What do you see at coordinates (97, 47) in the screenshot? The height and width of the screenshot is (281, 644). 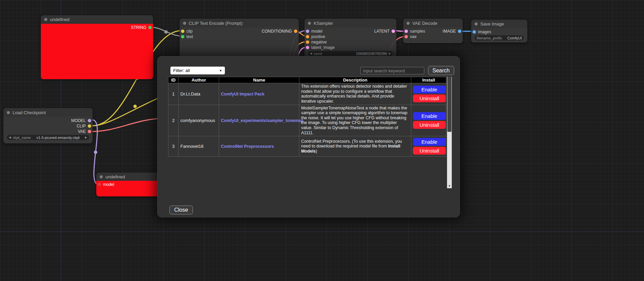 I see `node-undefined-top: undefined STRING` at bounding box center [97, 47].